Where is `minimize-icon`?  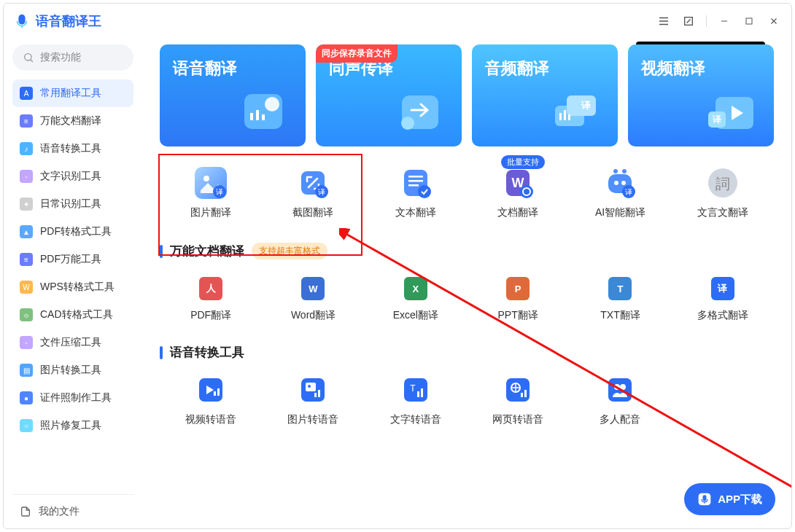 minimize-icon is located at coordinates (724, 21).